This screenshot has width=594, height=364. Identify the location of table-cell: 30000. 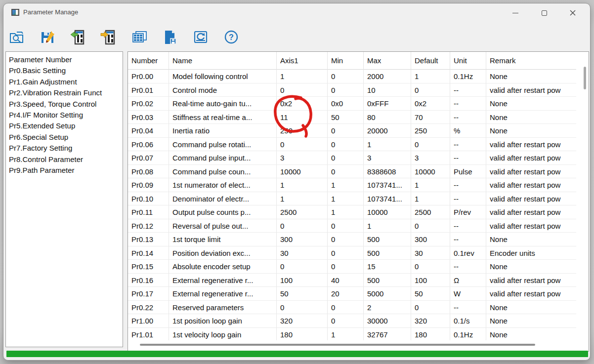
(387, 321).